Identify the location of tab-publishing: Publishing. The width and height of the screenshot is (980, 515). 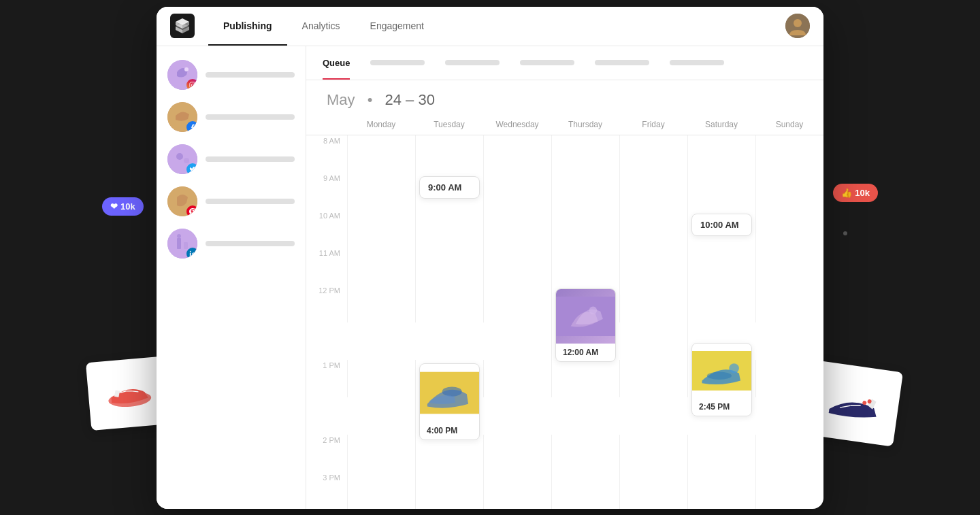
(248, 26).